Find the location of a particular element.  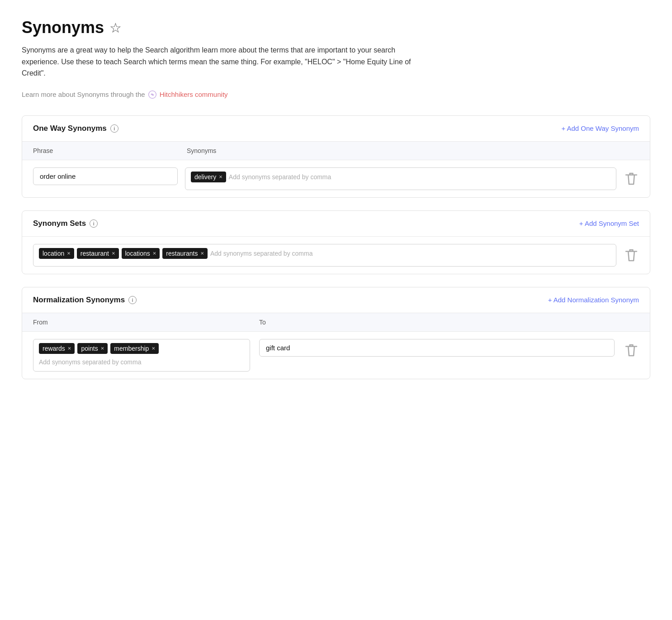

add-synonym-set-button: + Add Synonym Set is located at coordinates (609, 224).